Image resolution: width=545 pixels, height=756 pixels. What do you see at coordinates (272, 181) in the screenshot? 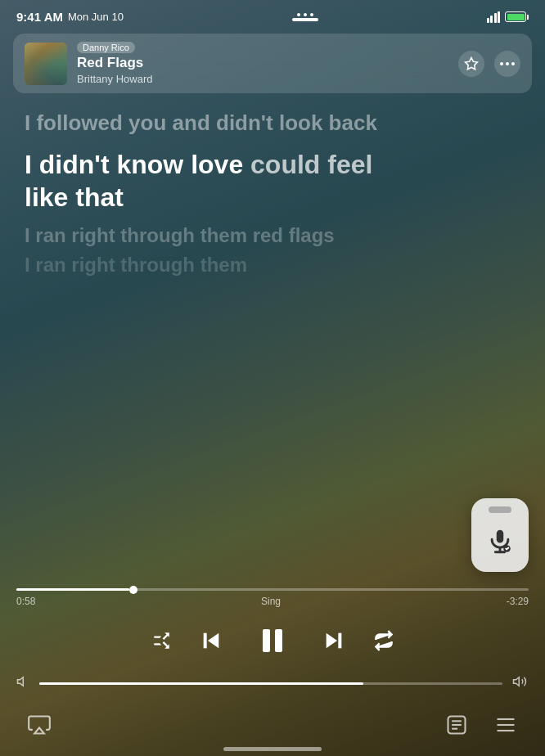
I see `lyric-active: I didn't know love could feel like that` at bounding box center [272, 181].